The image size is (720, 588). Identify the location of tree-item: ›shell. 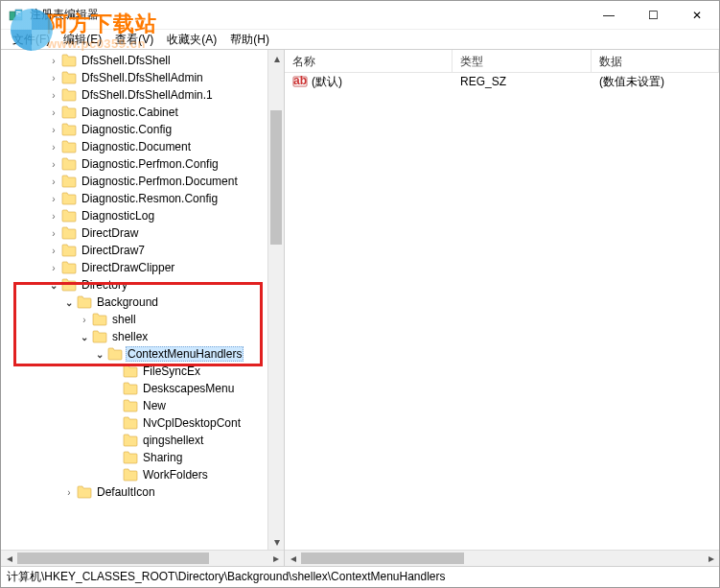
(134, 319).